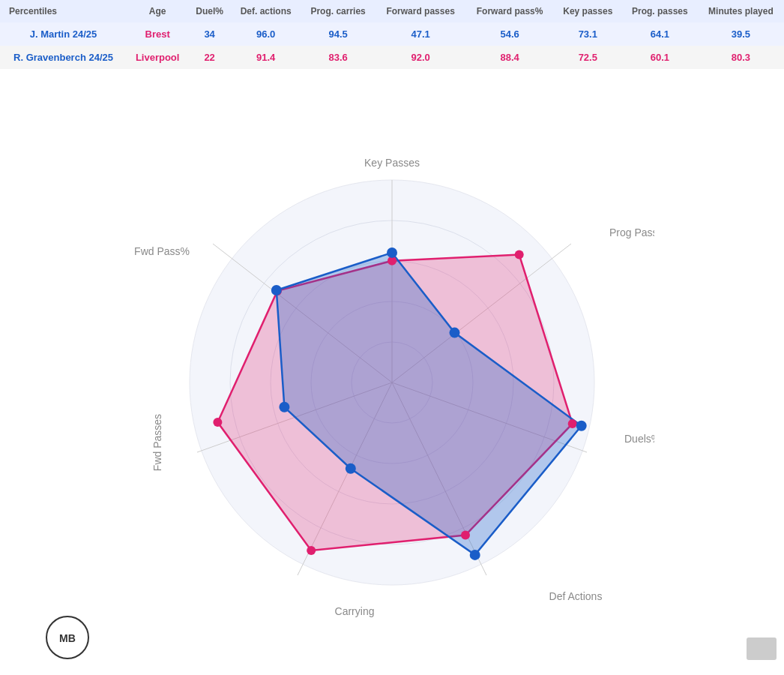  I want to click on header-prog-passes: Prog. passes, so click(660, 11).